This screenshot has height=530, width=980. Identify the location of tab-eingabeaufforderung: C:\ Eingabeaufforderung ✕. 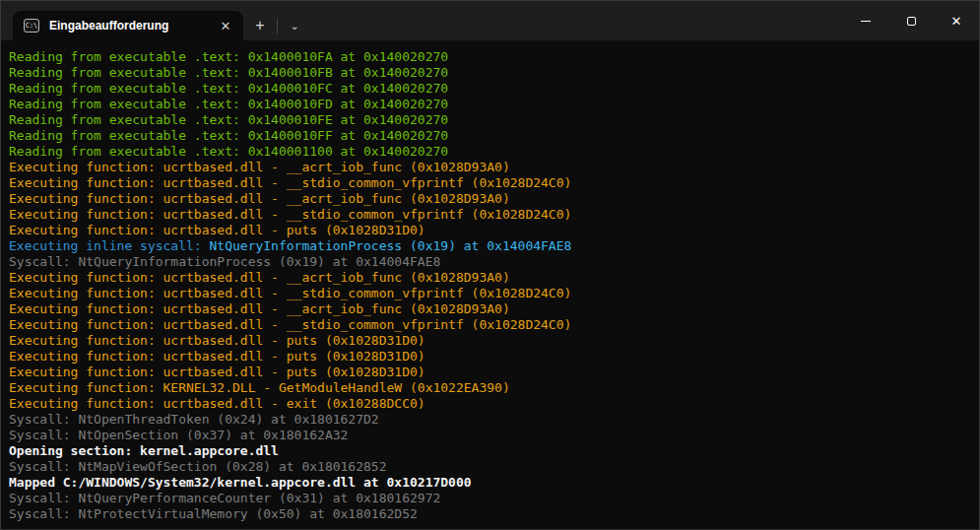
(128, 26).